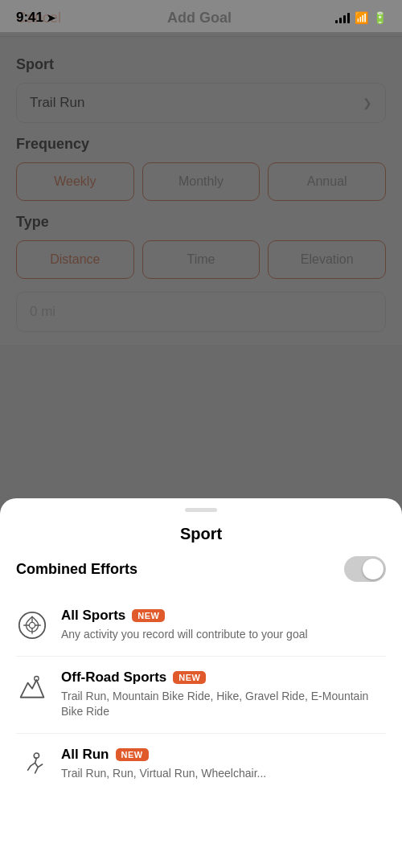 Image resolution: width=402 pixels, height=868 pixels. I want to click on all-sports-icon, so click(32, 625).